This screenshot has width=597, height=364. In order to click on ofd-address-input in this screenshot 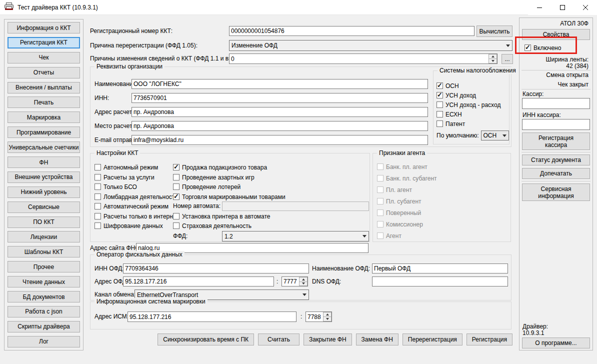, I will do `click(198, 282)`.